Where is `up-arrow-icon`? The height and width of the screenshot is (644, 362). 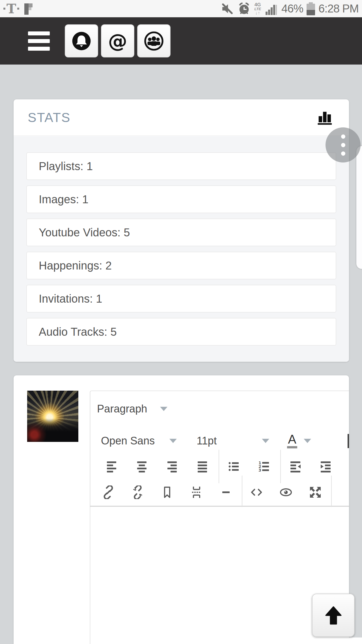 up-arrow-icon is located at coordinates (333, 615).